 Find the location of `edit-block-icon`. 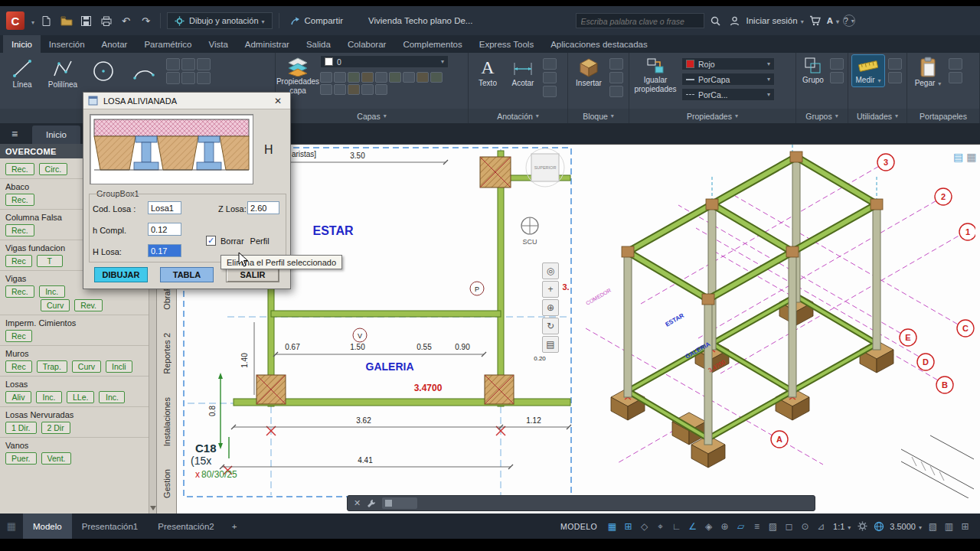

edit-block-icon is located at coordinates (616, 78).